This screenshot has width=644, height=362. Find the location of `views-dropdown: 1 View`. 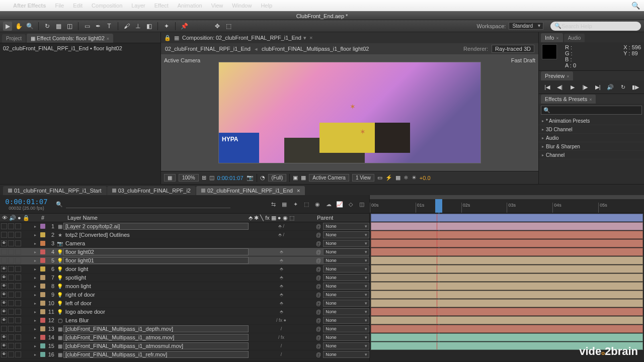

views-dropdown: 1 View is located at coordinates (363, 178).